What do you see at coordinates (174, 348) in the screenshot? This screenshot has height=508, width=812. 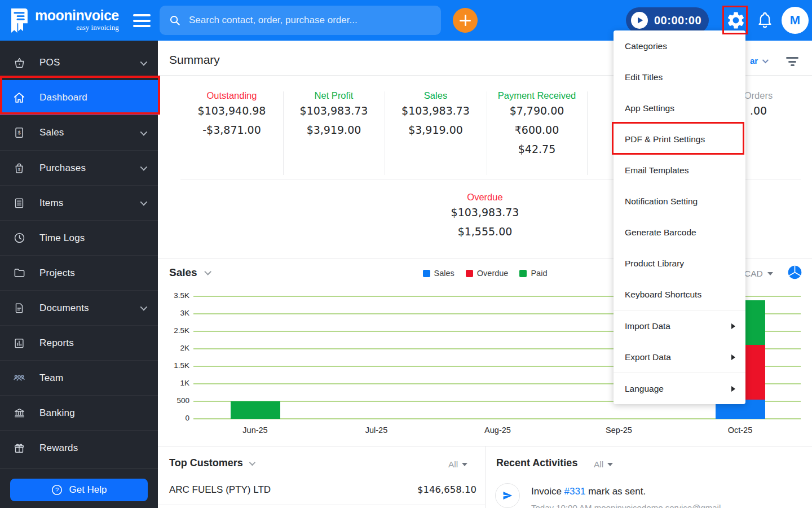 I see `y-axis-tick: 2K` at bounding box center [174, 348].